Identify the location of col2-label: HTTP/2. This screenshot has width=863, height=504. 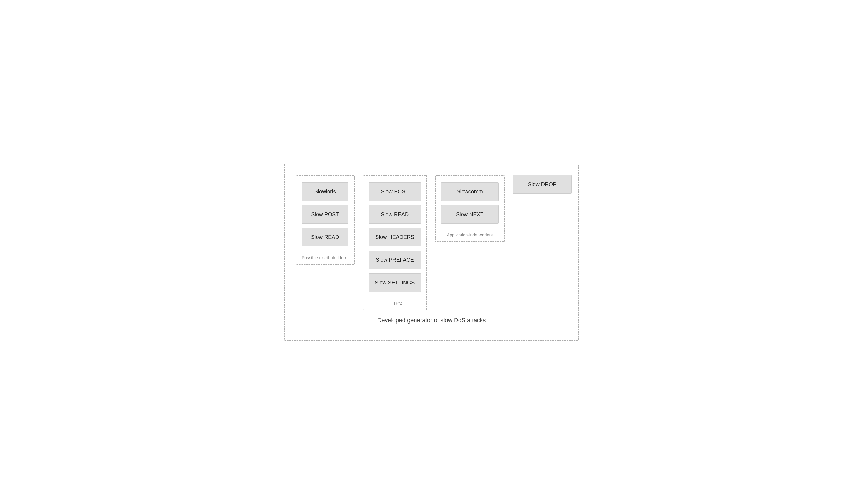
(395, 303).